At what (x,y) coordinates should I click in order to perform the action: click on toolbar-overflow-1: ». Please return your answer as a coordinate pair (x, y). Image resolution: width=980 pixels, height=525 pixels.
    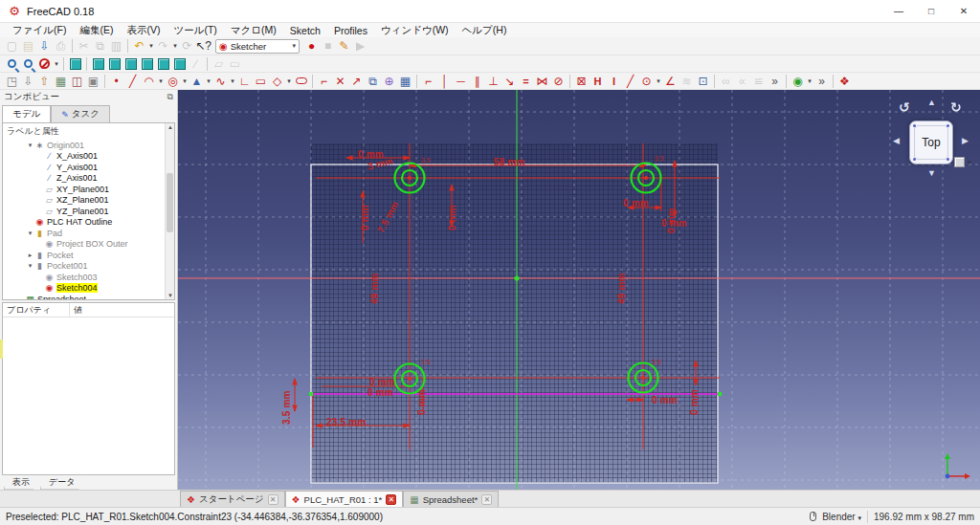
    Looking at the image, I should click on (775, 81).